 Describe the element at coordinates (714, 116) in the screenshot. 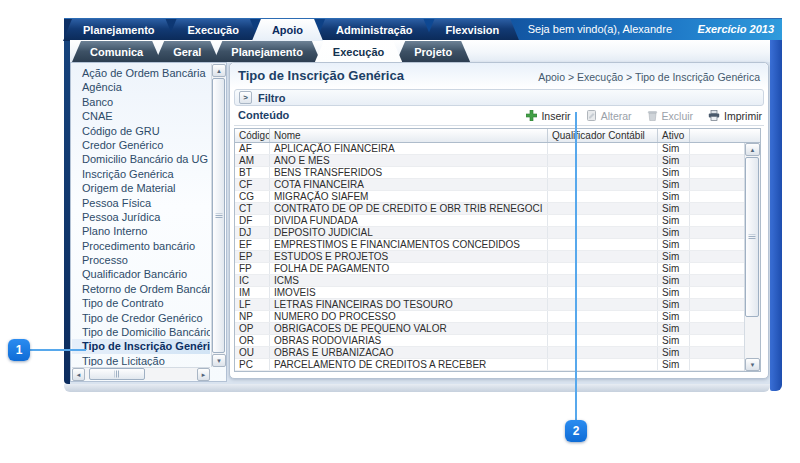

I see `printer-icon` at that location.